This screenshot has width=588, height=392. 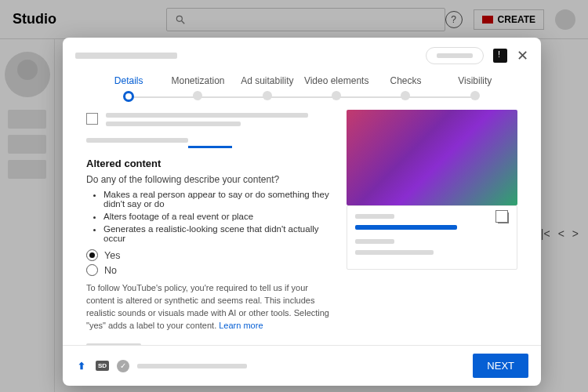 I want to click on list-item: Generates a realistic-looking scene that…, so click(x=217, y=234).